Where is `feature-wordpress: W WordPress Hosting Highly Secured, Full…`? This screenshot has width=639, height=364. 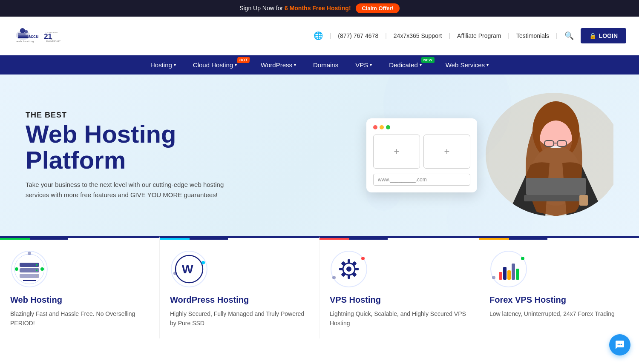 feature-wordpress: W WordPress Hosting Highly Secured, Full… is located at coordinates (239, 287).